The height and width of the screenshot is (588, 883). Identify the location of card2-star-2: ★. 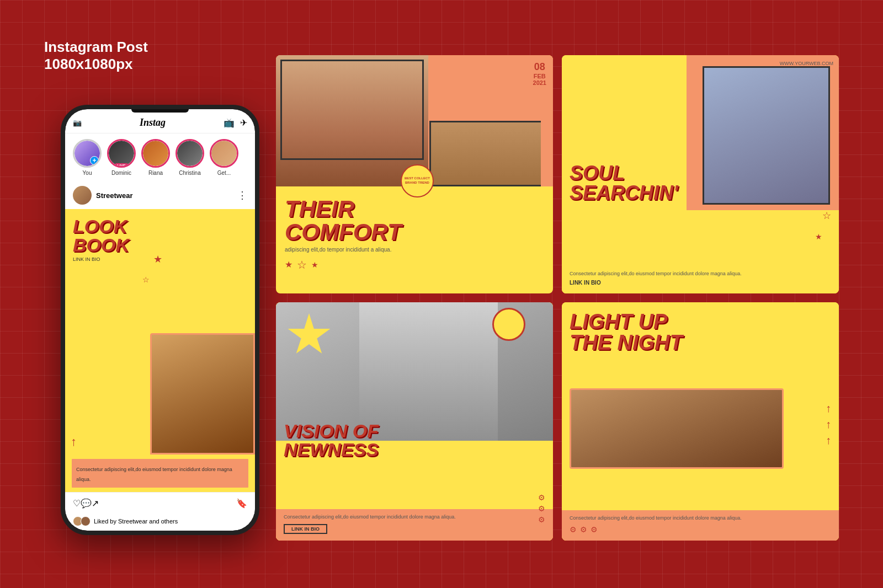
(819, 237).